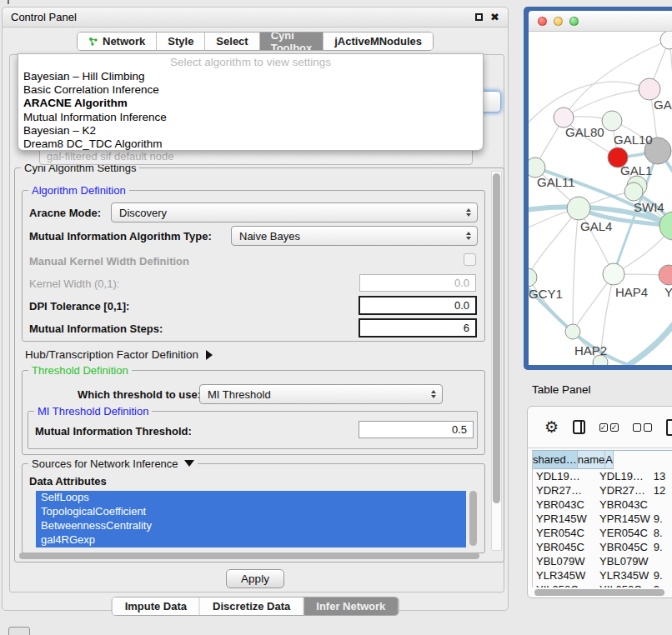 The image size is (672, 635). What do you see at coordinates (250, 77) in the screenshot?
I see `algorithm-option: Bayesian – Hill Climbing` at bounding box center [250, 77].